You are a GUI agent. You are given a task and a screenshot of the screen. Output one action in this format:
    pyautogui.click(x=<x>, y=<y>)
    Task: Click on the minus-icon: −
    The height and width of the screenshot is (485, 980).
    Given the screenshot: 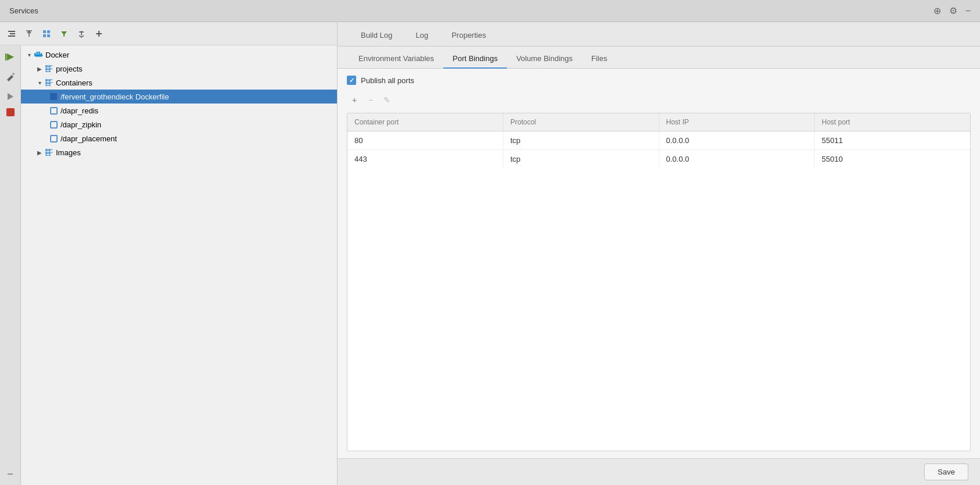 What is the action you would take?
    pyautogui.click(x=10, y=475)
    